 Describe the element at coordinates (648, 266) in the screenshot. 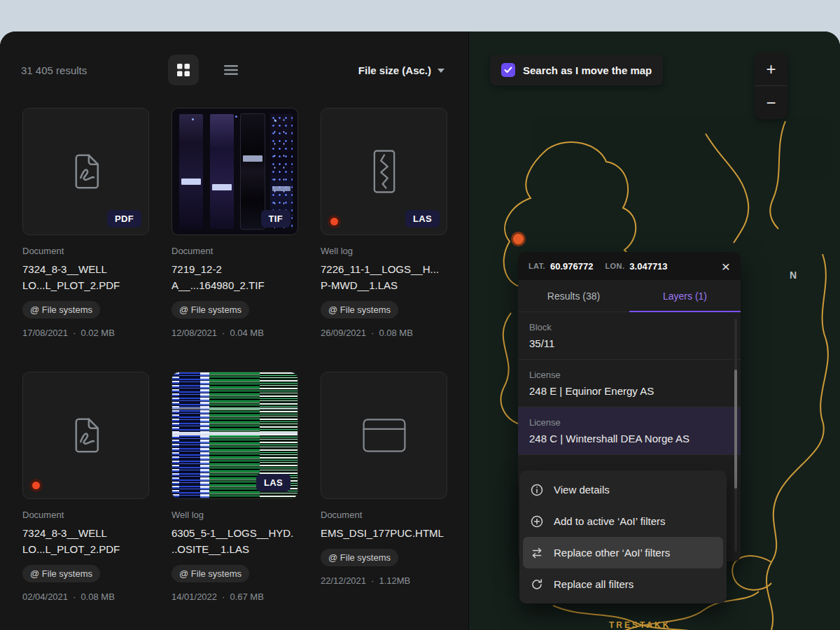

I see `lon-value: 3.047713` at that location.